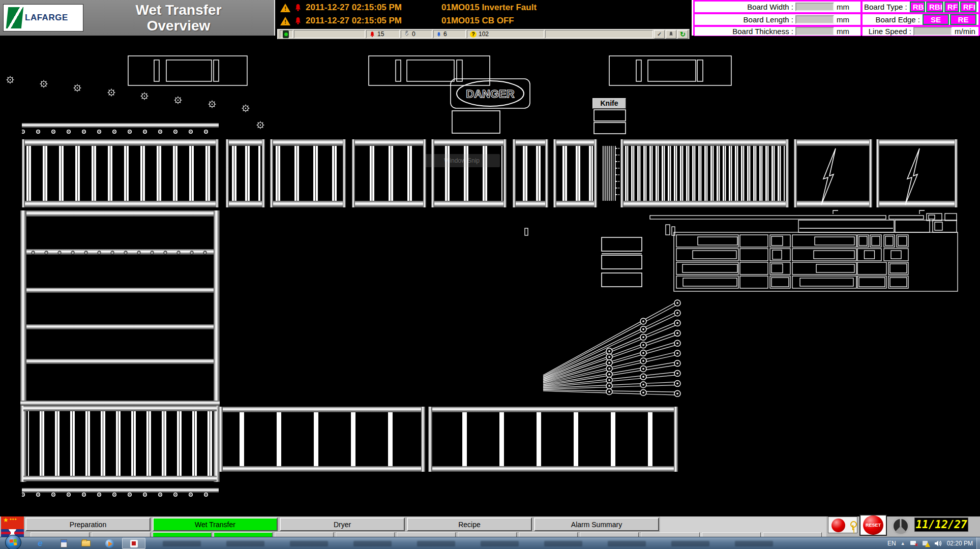  What do you see at coordinates (936, 19) in the screenshot?
I see `board-edge-se-button: SE` at bounding box center [936, 19].